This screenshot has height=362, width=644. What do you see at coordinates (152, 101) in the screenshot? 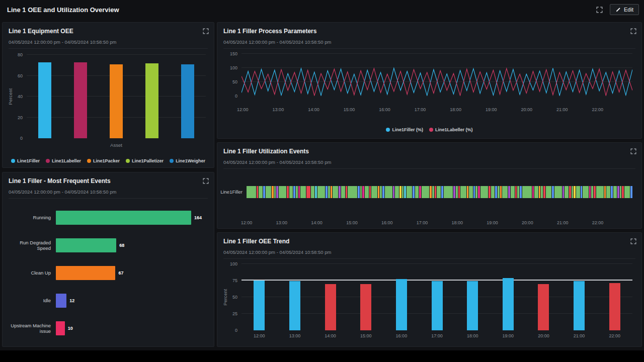
I see `bar-Line1Palletizer` at bounding box center [152, 101].